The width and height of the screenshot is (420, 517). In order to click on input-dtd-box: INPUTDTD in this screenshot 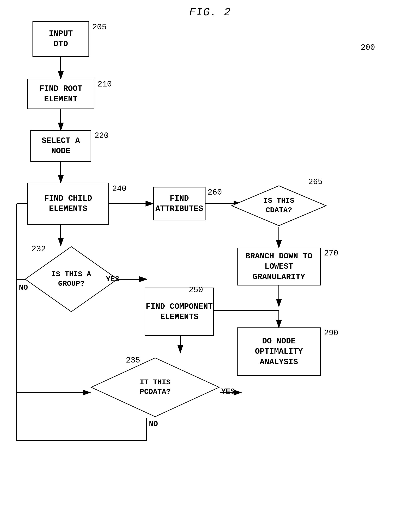, I will do `click(61, 39)`.